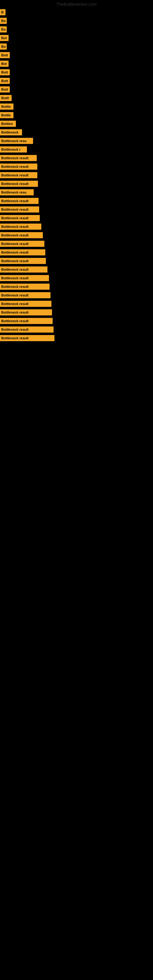 The height and width of the screenshot is (980, 153). What do you see at coordinates (8, 124) in the screenshot?
I see `bar-label: Bottlen` at bounding box center [8, 124].